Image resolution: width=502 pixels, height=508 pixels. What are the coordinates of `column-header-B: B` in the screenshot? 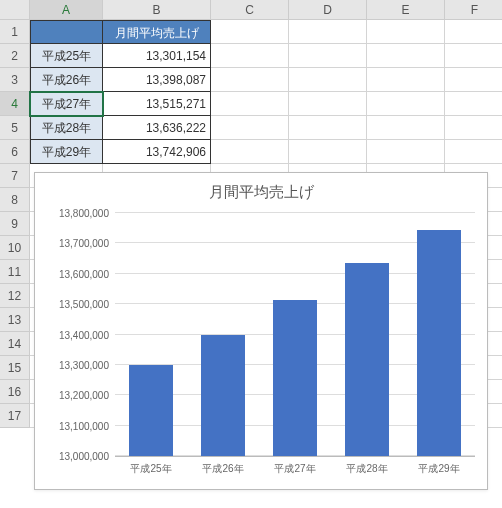 It's located at (157, 10).